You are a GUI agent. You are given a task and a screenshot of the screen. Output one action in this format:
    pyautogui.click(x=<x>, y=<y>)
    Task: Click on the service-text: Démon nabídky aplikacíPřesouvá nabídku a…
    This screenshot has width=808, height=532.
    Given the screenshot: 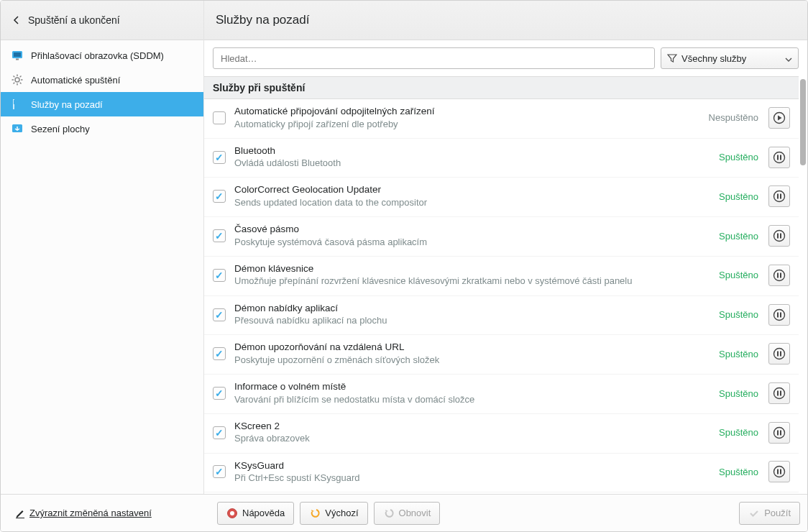 What is the action you would take?
    pyautogui.click(x=472, y=315)
    